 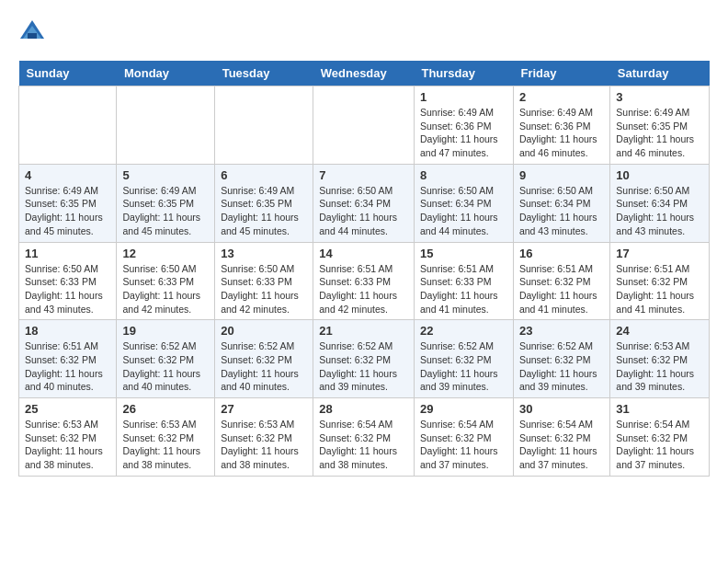 I want to click on day-of-week-header: Friday, so click(x=561, y=74).